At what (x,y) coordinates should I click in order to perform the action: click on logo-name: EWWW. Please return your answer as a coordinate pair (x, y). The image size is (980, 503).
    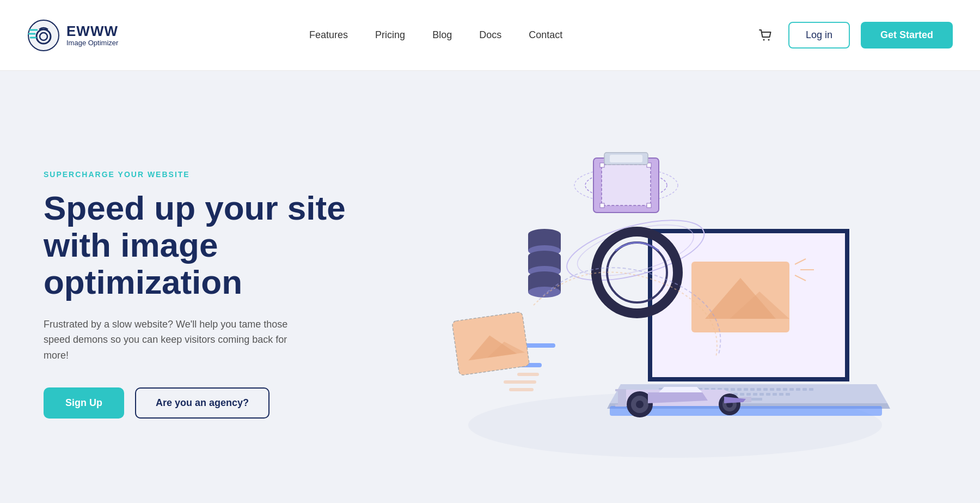
    Looking at the image, I should click on (93, 31).